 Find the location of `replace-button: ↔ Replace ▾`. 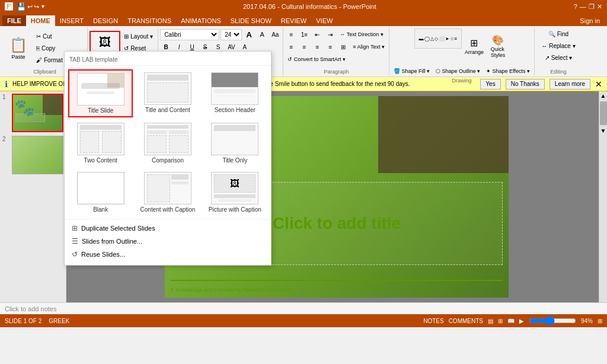

replace-button: ↔ Replace ▾ is located at coordinates (558, 46).